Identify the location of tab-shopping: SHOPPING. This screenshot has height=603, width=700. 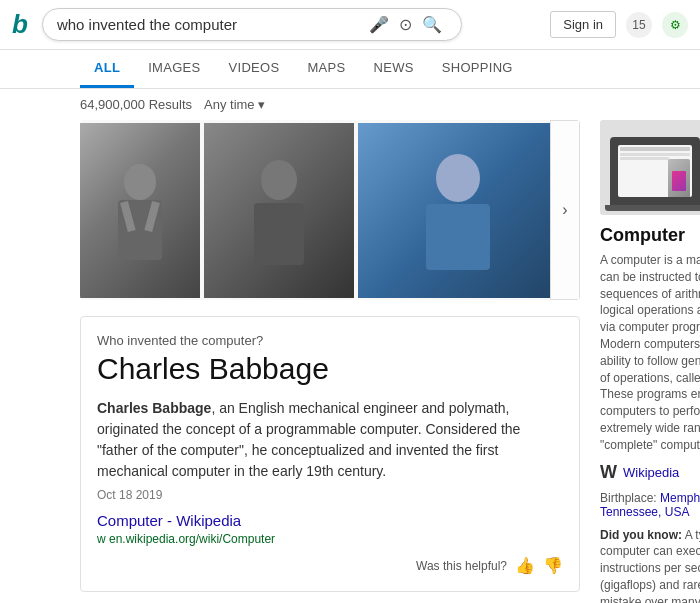
(478, 69).